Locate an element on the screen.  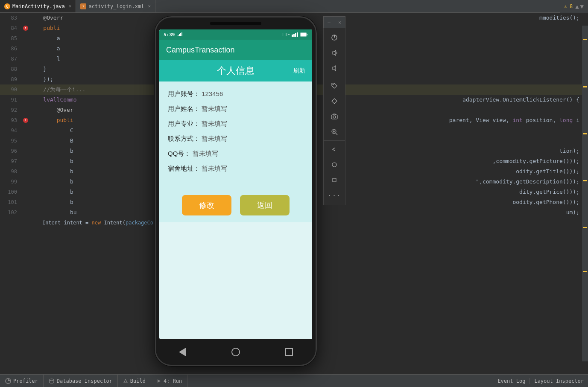
line-right-83: mmodities(); is located at coordinates (564, 18).